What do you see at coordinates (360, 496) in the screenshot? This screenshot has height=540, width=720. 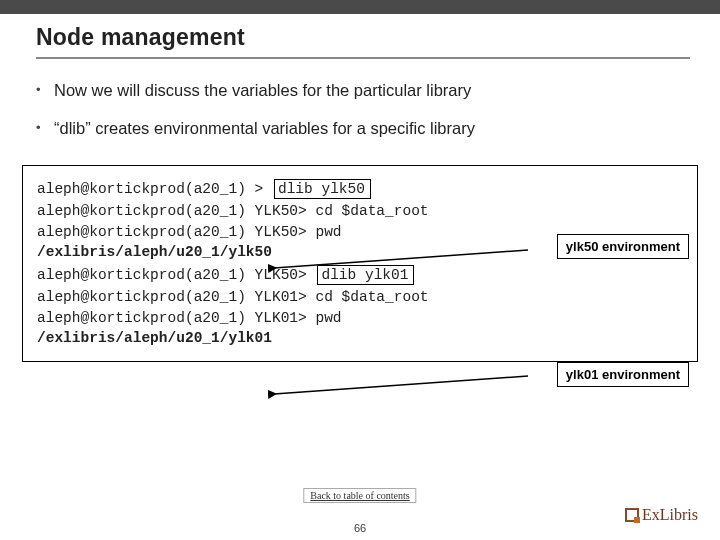 I see `back-to-toc-link: Back to table of contents` at bounding box center [360, 496].